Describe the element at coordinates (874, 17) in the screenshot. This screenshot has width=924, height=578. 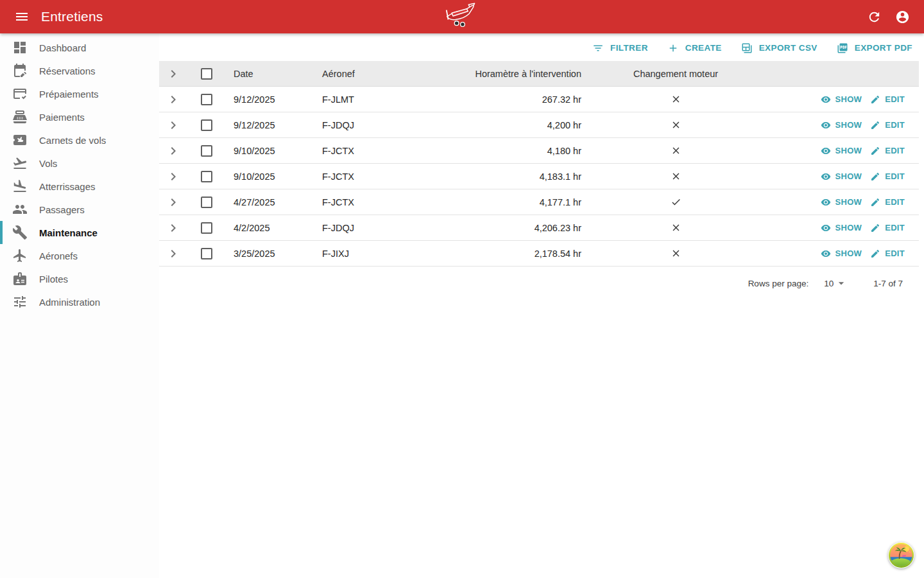
I see `refresh-button` at that location.